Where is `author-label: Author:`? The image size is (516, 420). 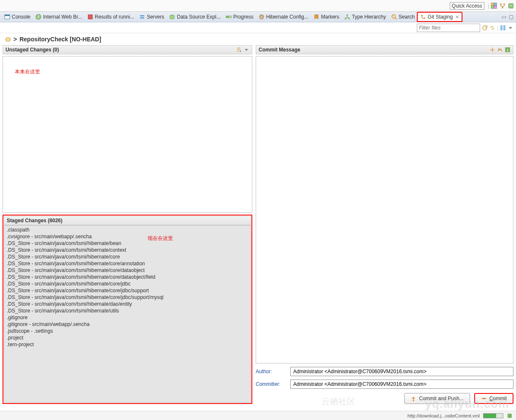
author-label: Author: is located at coordinates (271, 372).